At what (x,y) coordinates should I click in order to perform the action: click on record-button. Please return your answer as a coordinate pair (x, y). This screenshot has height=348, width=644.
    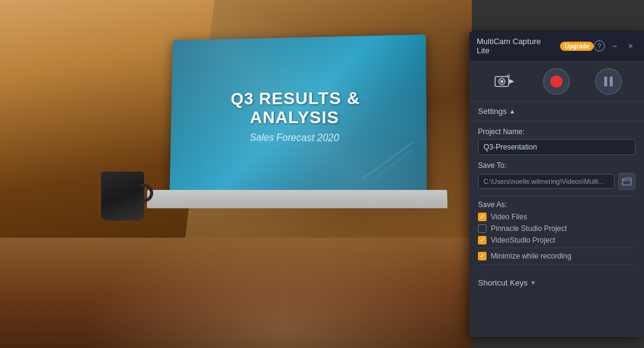
    Looking at the image, I should click on (556, 81).